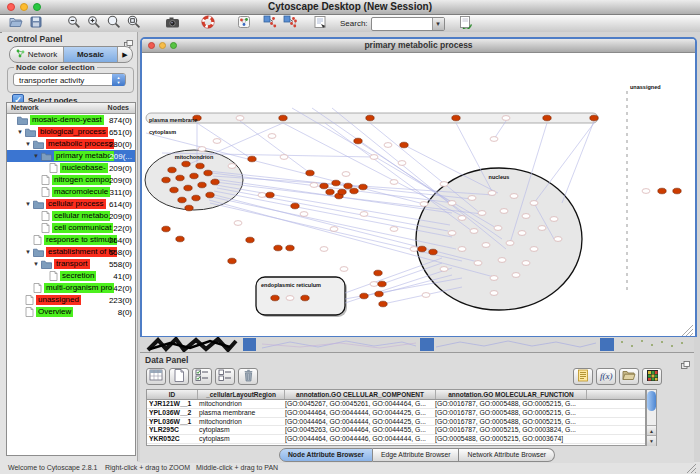 Image resolution: width=700 pixels, height=474 pixels. I want to click on tree-row-overview: Overview8(0), so click(71, 312).